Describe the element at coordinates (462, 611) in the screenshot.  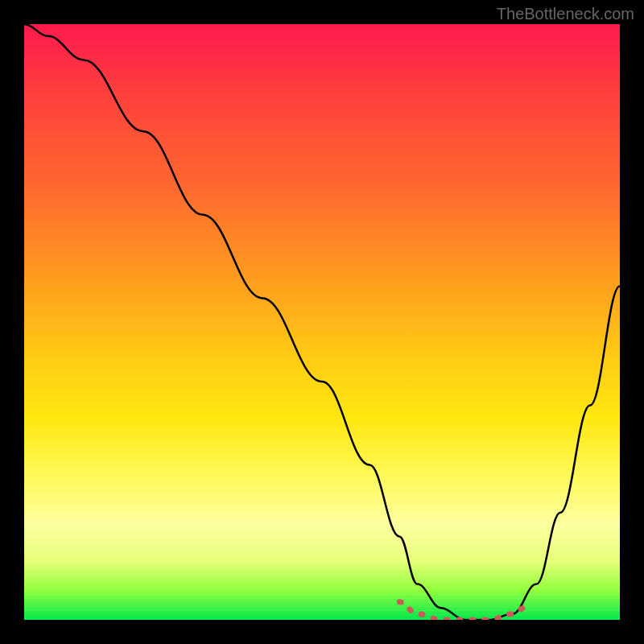
I see `optimal-zone-dots` at that location.